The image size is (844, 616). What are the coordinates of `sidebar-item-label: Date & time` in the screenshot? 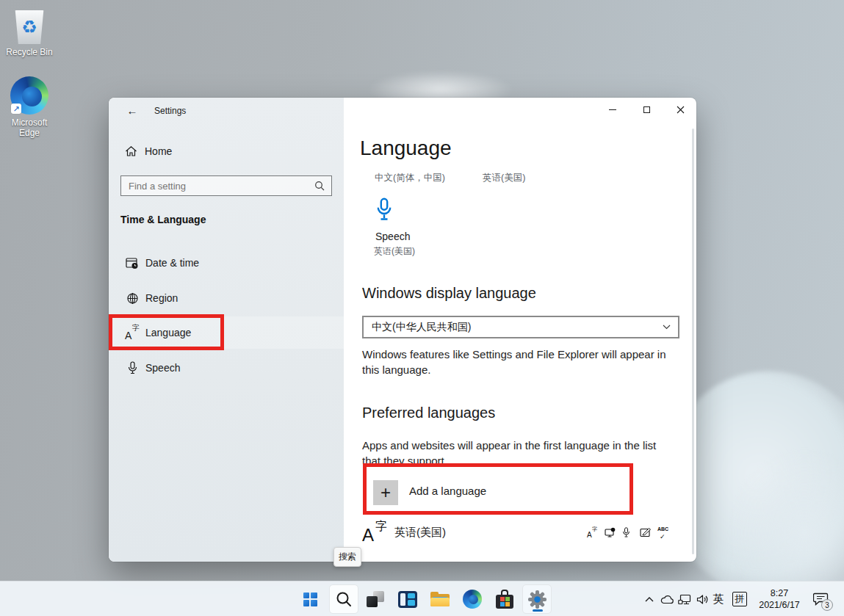 It's located at (172, 263).